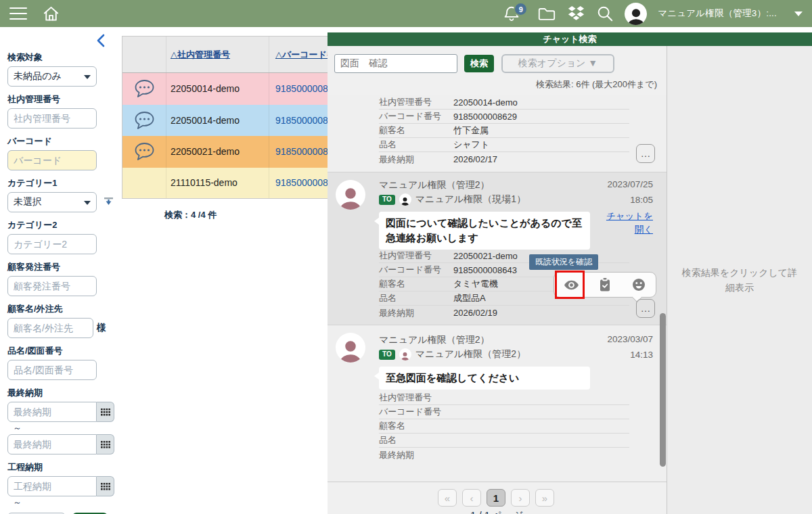  Describe the element at coordinates (471, 131) in the screenshot. I see `field-customer: 竹下金属` at that location.